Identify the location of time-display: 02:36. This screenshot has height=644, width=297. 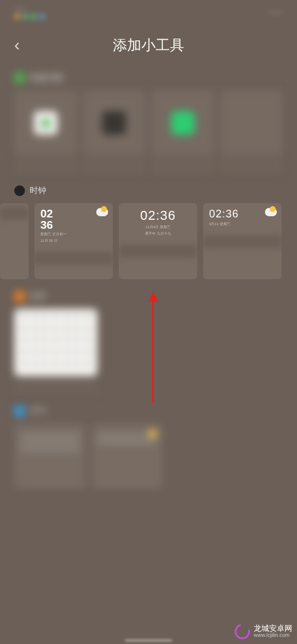
(158, 216).